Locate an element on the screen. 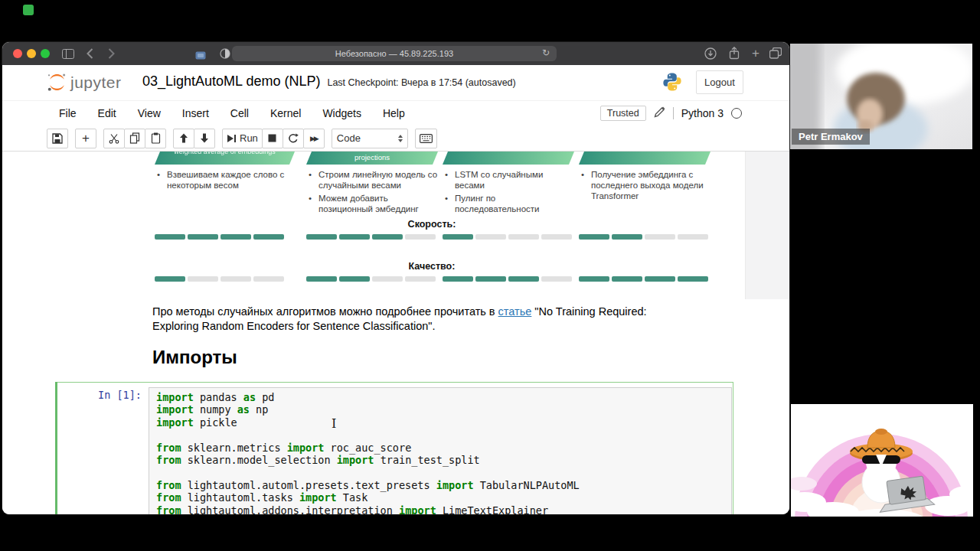 The image size is (980, 551). text-cursor-icon: I is located at coordinates (334, 424).